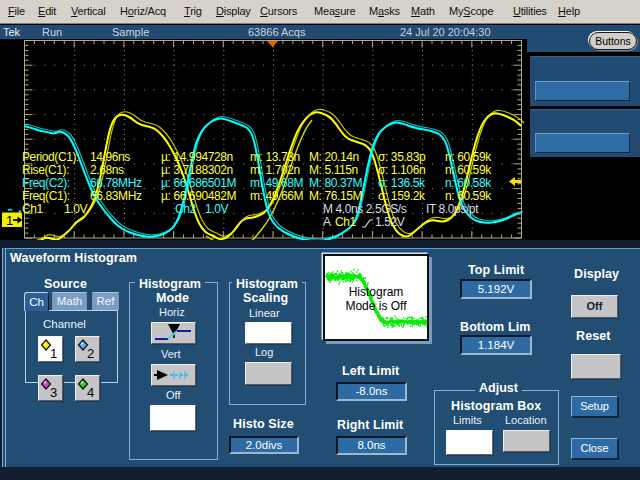  Describe the element at coordinates (54, 392) in the screenshot. I see `svg-text: 3` at that location.